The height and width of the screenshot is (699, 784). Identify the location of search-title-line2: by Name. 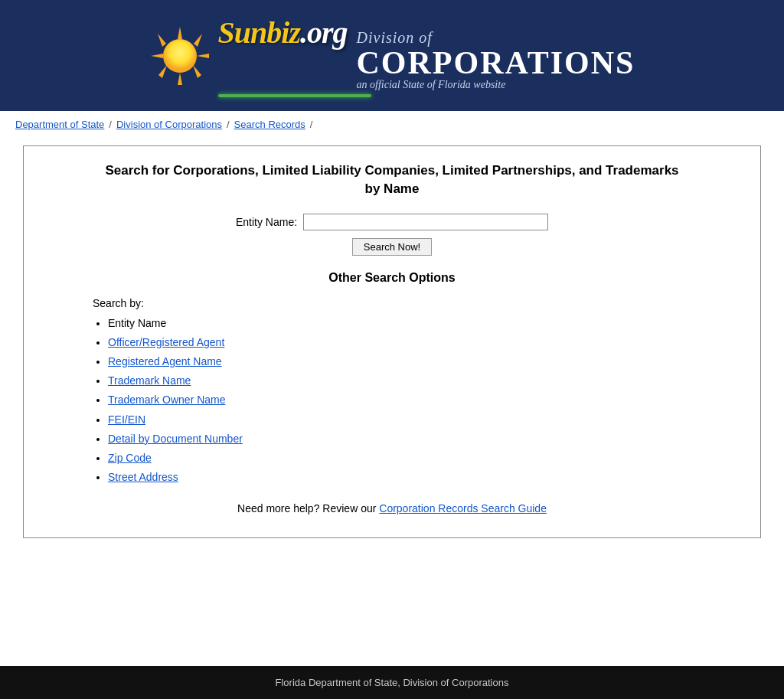
(392, 188).